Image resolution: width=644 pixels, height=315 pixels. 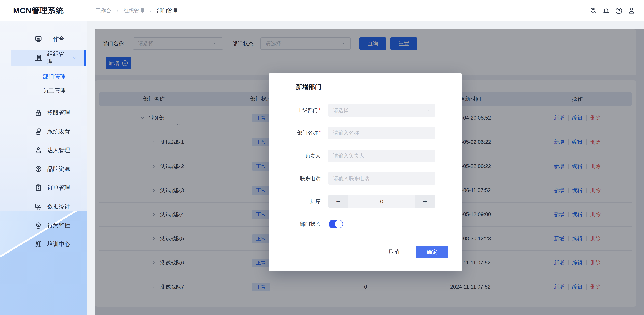 I want to click on sidebar-item-workbench: 工作台, so click(x=44, y=39).